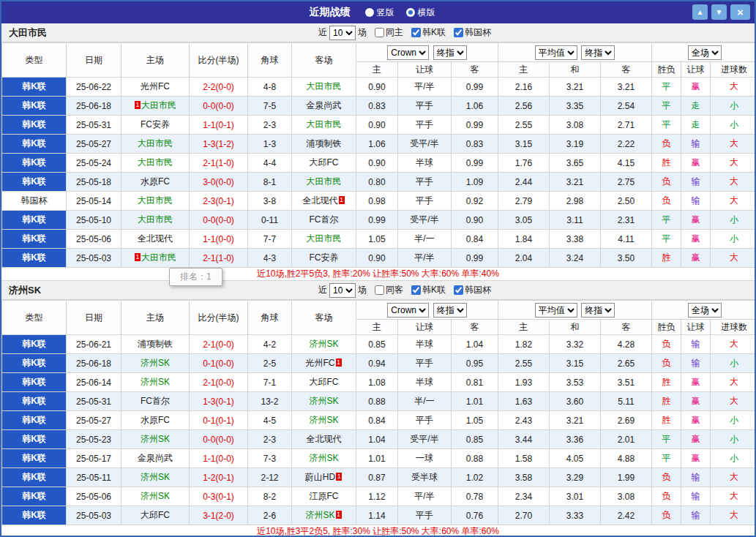  What do you see at coordinates (155, 459) in the screenshot?
I see `home-team-cell: 金泉尚武` at bounding box center [155, 459].